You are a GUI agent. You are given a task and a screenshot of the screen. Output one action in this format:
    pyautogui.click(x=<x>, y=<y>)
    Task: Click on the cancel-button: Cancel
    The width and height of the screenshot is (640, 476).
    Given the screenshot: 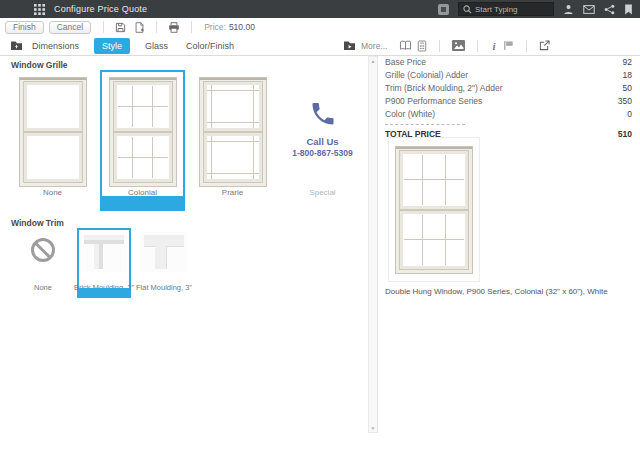 What is the action you would take?
    pyautogui.click(x=70, y=28)
    